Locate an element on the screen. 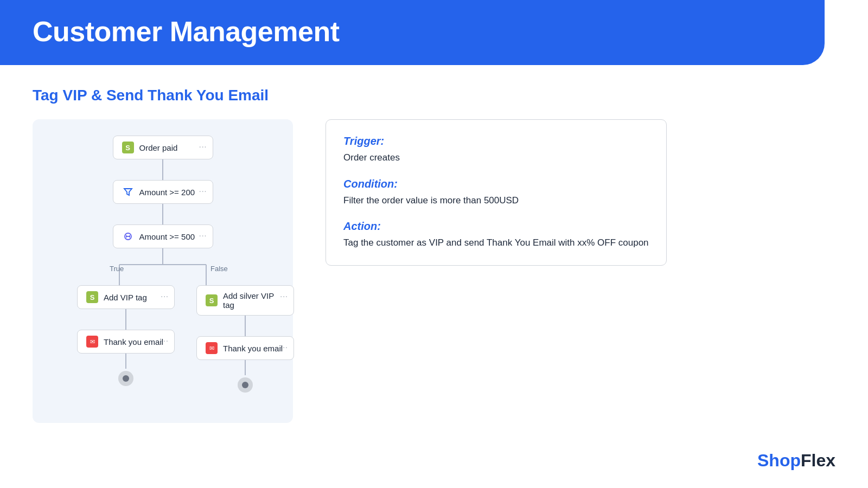  node-menu-email-1: ... is located at coordinates (165, 339).